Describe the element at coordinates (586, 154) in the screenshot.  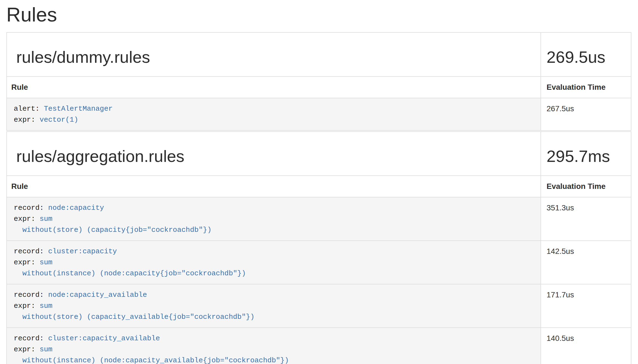
I see `rule-group-eval-cell: 295.7ms` at that location.